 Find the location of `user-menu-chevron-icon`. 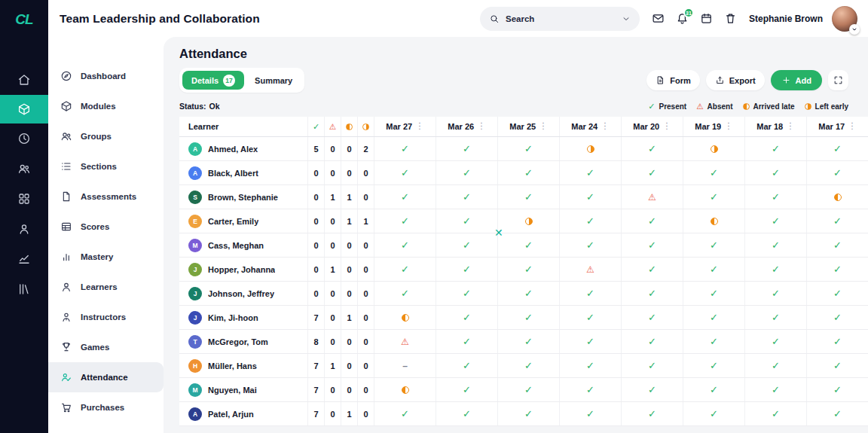

user-menu-chevron-icon is located at coordinates (854, 29).